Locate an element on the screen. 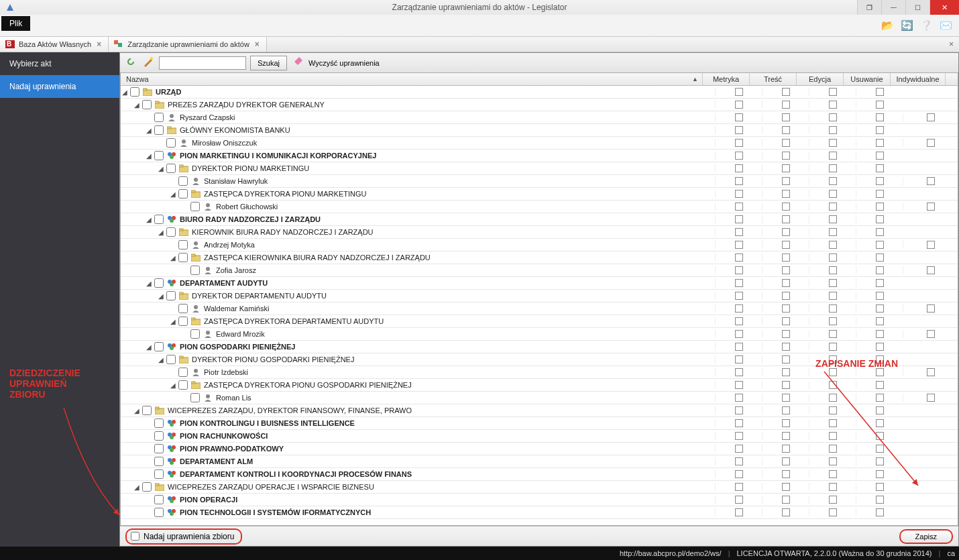 This screenshot has width=959, height=560. refresh-icon is located at coordinates (131, 63).